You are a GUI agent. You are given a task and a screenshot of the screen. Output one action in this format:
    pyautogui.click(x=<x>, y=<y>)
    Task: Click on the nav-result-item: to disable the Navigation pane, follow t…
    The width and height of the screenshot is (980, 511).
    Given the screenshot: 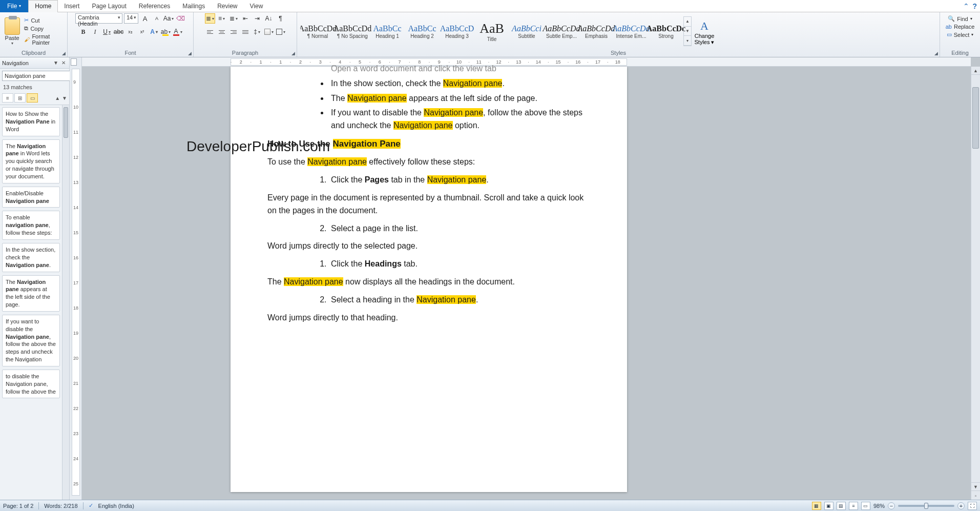 What is the action you would take?
    pyautogui.click(x=31, y=384)
    